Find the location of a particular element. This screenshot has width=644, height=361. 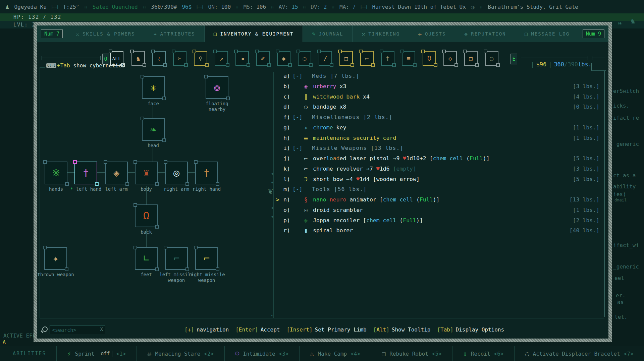

filter-scroll-right-key: E is located at coordinates (514, 59).